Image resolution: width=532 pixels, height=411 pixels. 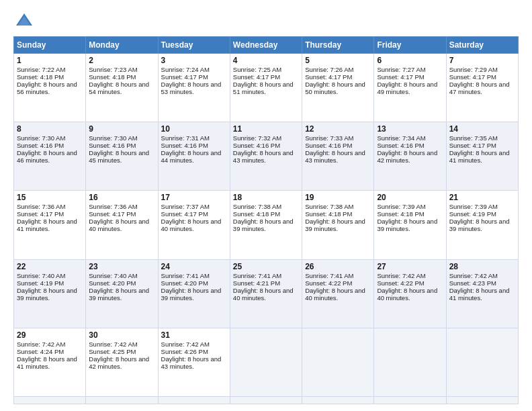 What do you see at coordinates (335, 88) in the screenshot?
I see `daylight-label: Daylight: 8 hours and 50 minutes.` at bounding box center [335, 88].